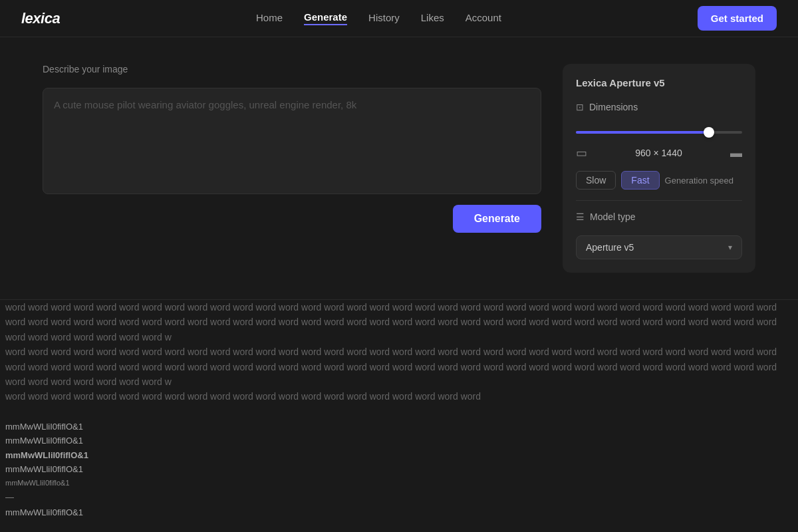 This screenshot has height=532, width=798. Describe the element at coordinates (659, 132) in the screenshot. I see `dimensions-slider-track` at that location.